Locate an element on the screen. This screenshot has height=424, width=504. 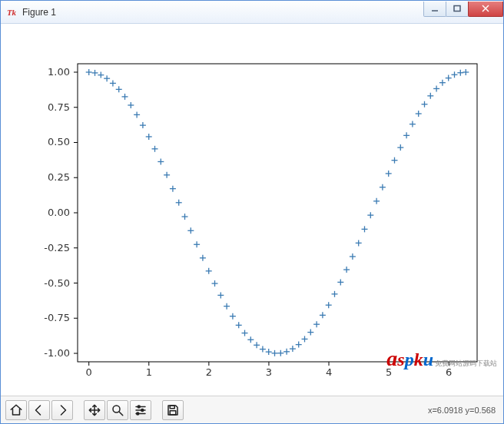
maximize-button is located at coordinates (457, 9).